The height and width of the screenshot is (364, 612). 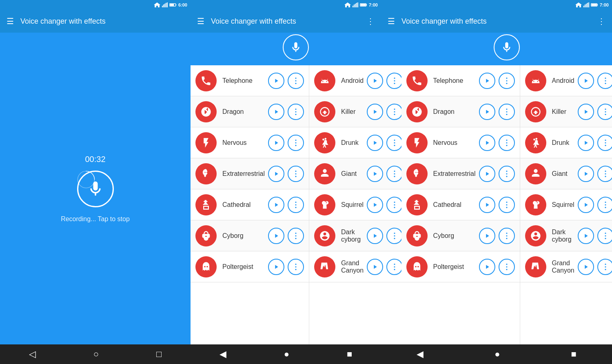 What do you see at coordinates (391, 21) in the screenshot?
I see `menu-icon-3: ☰` at bounding box center [391, 21].